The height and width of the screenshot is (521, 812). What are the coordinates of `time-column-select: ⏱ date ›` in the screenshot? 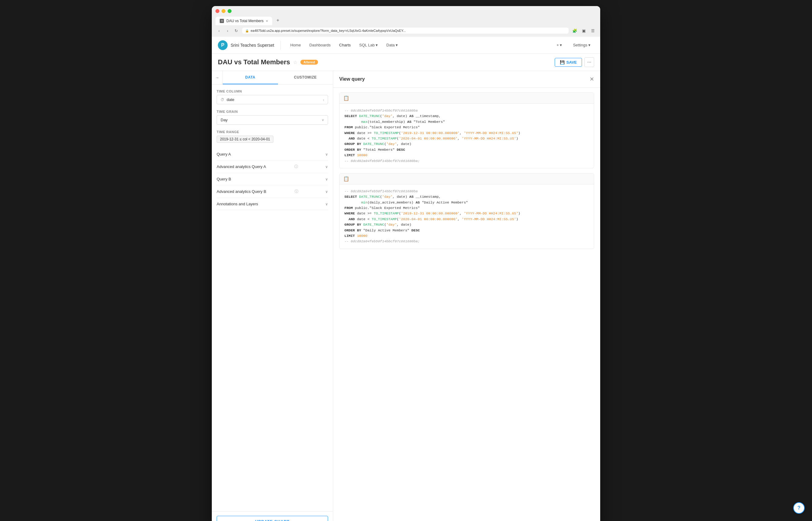 It's located at (272, 99).